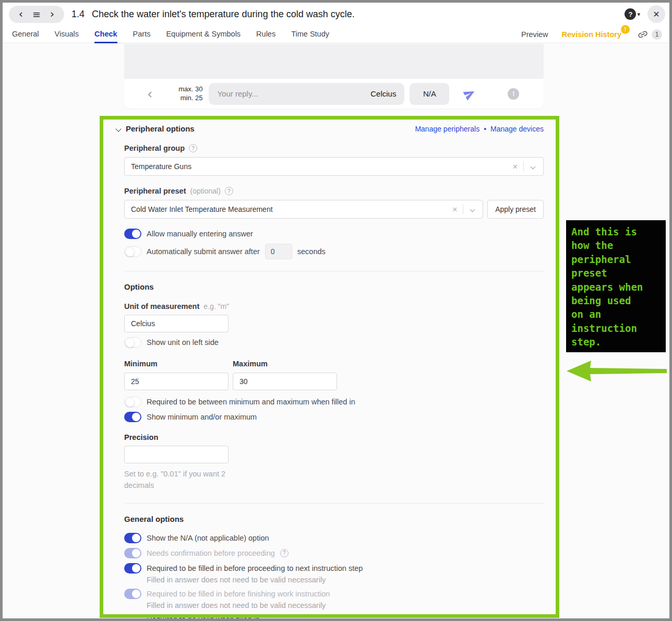  What do you see at coordinates (213, 15) in the screenshot?
I see `step-title-wrap: 1.4 Check the water inlet's temperature …` at bounding box center [213, 15].